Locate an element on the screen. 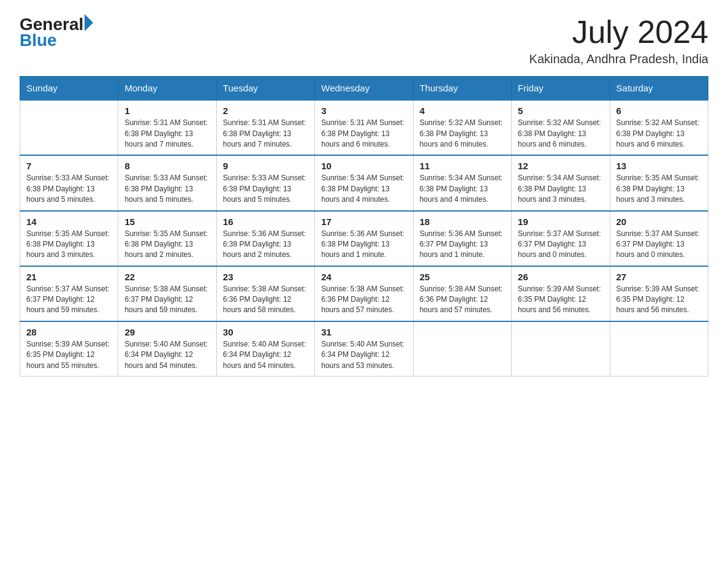 The image size is (728, 563). day-number: 31 is located at coordinates (364, 332).